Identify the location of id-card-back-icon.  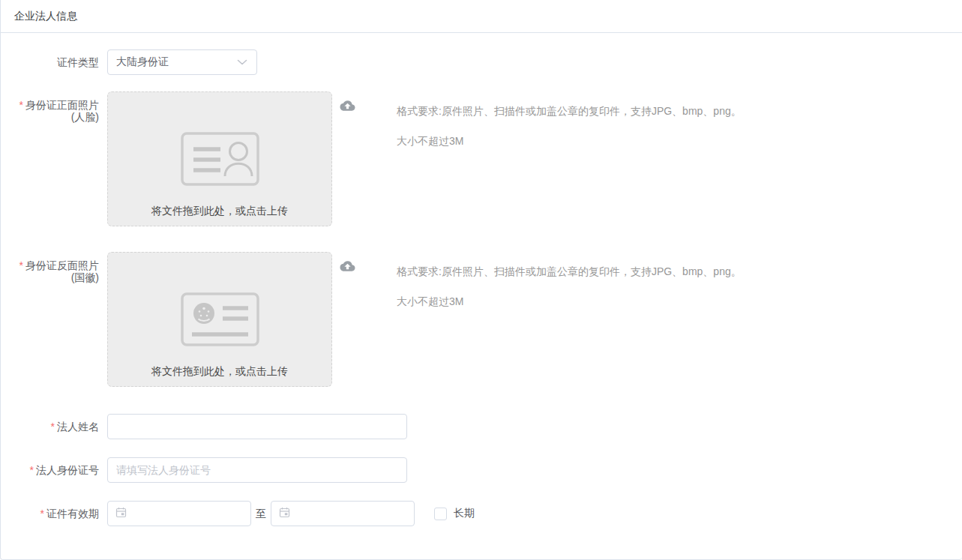
(220, 321).